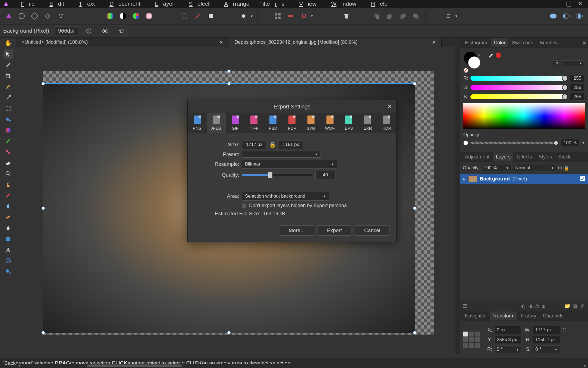 The width and height of the screenshot is (588, 368). What do you see at coordinates (291, 16) in the screenshot?
I see `snap-toggle-icon` at bounding box center [291, 16].